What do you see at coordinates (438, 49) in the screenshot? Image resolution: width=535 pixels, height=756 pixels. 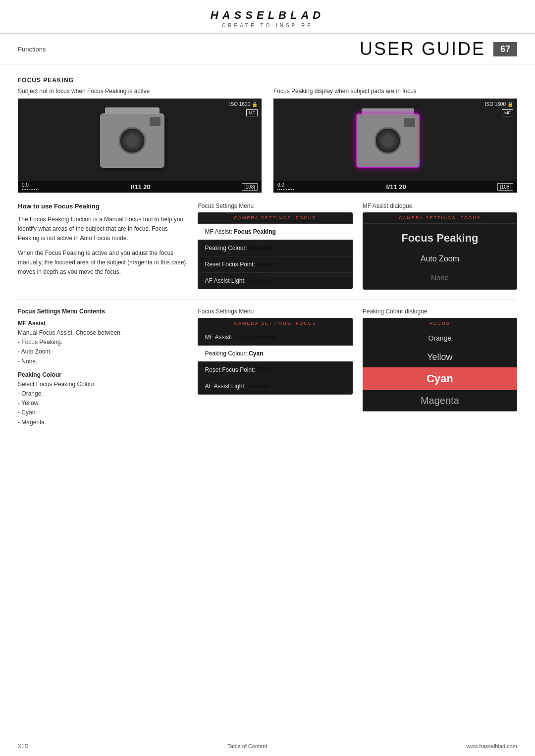 I see `user-guide-right: USER GUIDE 67` at bounding box center [438, 49].